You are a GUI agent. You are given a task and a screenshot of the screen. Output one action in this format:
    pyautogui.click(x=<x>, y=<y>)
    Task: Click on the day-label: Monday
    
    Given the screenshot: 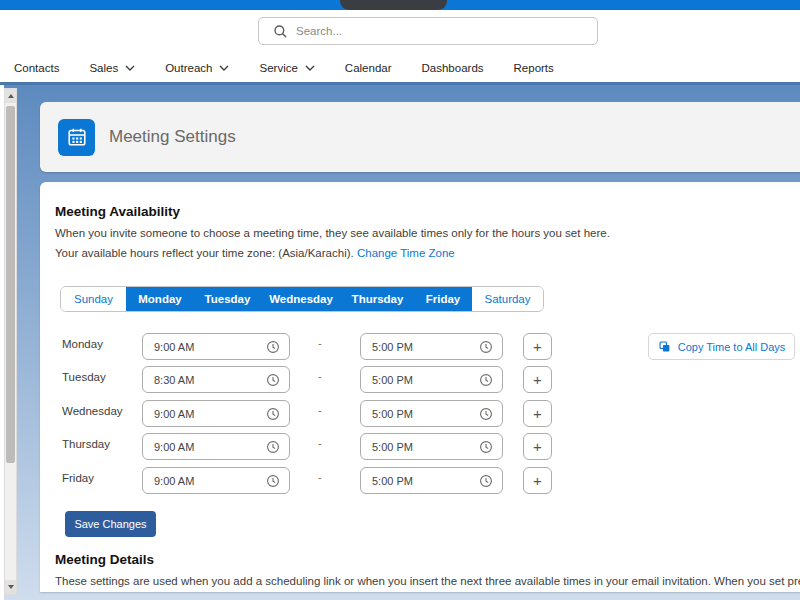 What is the action you would take?
    pyautogui.click(x=82, y=344)
    